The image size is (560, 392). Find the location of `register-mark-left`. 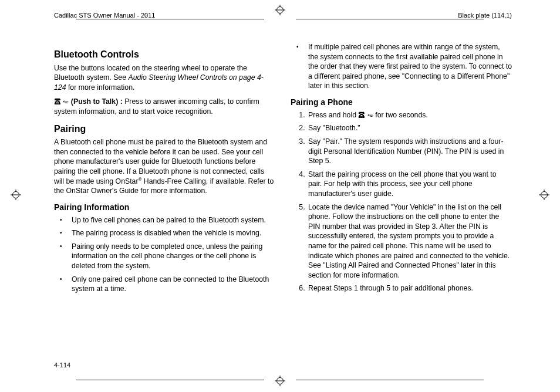

register-mark-left is located at coordinates (16, 196).